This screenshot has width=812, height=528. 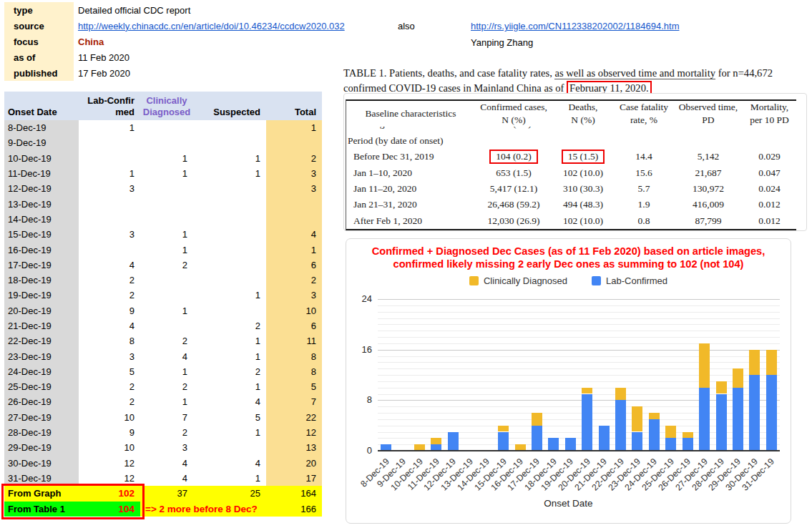 What do you see at coordinates (41, 159) in the screenshot?
I see `onset-date-cell: 10-Dec-19` at bounding box center [41, 159].